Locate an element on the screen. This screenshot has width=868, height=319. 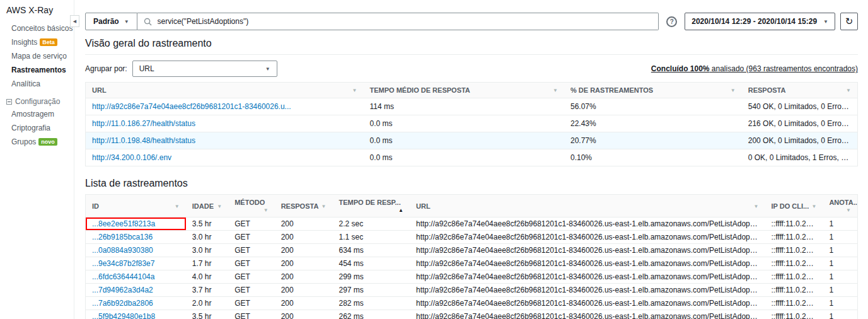
chevron-down-icon: ▼ is located at coordinates (127, 21).